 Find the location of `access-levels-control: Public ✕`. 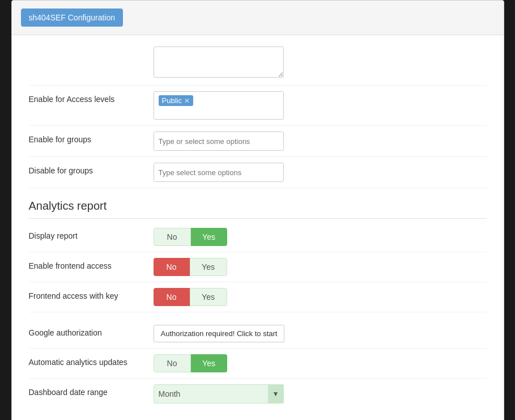

access-levels-control: Public ✕ is located at coordinates (320, 105).